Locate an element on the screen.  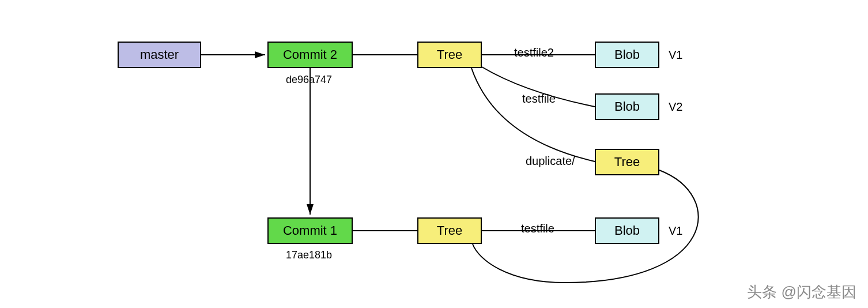
blob-v2-version: V2 is located at coordinates (675, 107).